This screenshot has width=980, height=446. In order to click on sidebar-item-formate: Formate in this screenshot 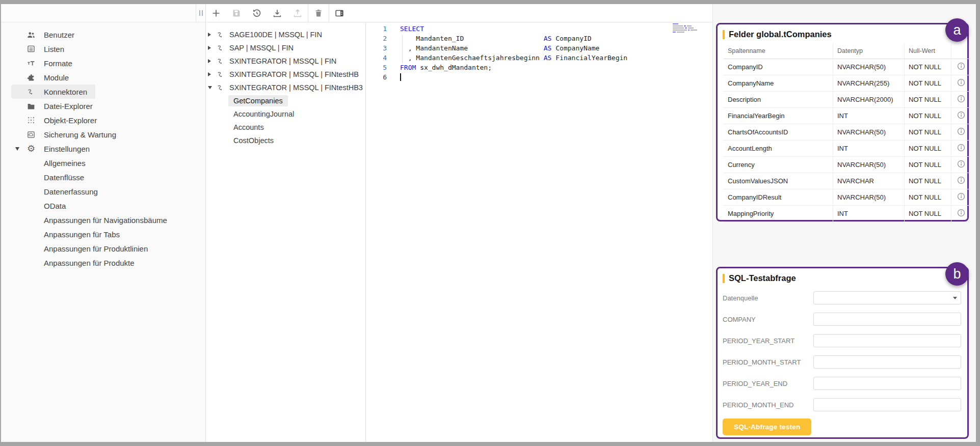, I will do `click(46, 63)`.